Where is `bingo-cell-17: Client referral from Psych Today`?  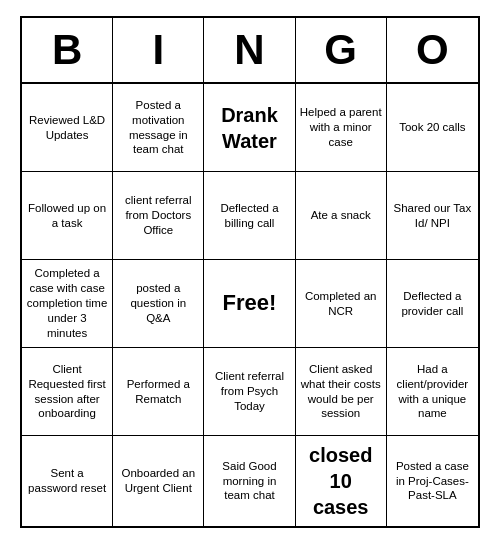
bingo-cell-17: Client referral from Psych Today is located at coordinates (250, 392).